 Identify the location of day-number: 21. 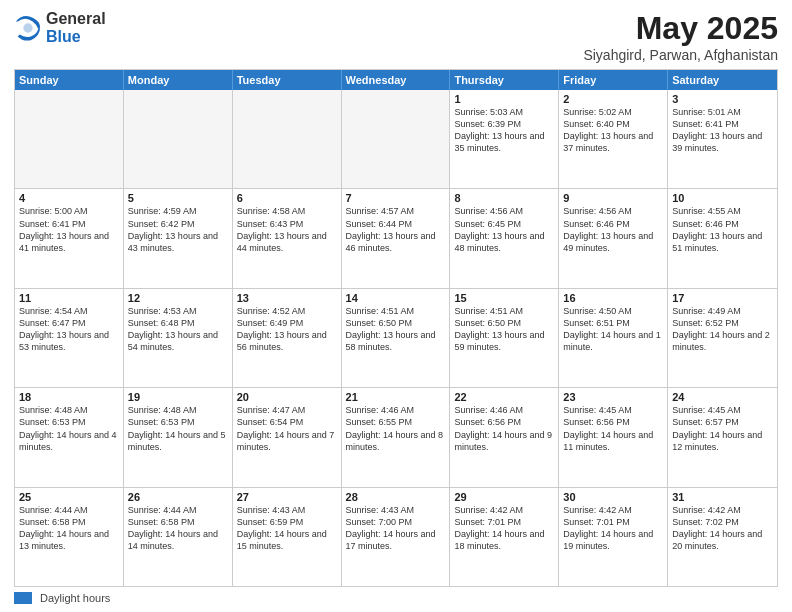
(396, 397).